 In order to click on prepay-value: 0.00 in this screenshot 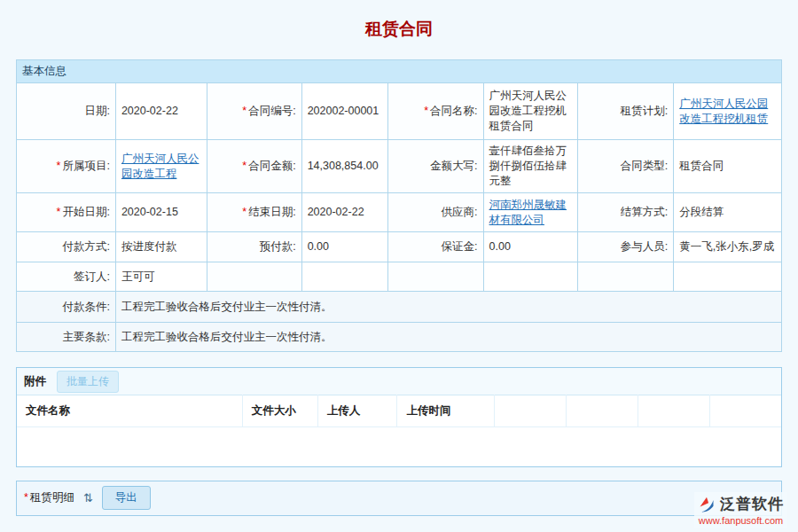, I will do `click(344, 247)`.